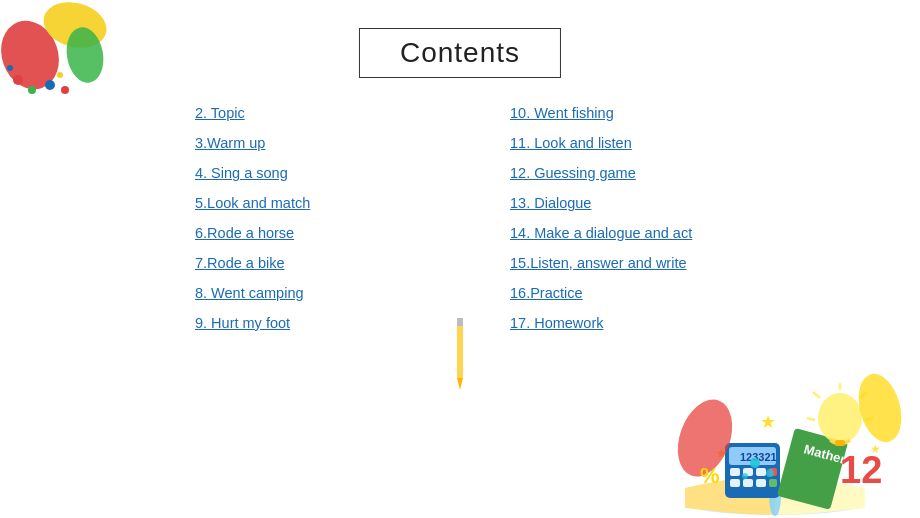 Image resolution: width=920 pixels, height=518 pixels. I want to click on toc-left-item-7: 8. Went camping, so click(252, 293).